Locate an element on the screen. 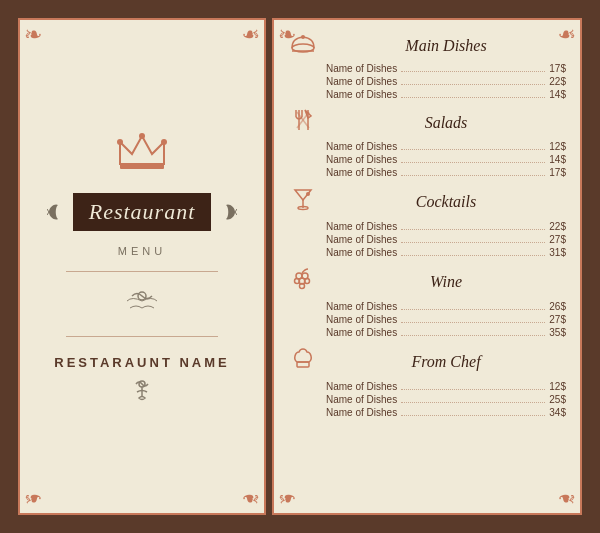 Image resolution: width=600 pixels, height=533 pixels. section-title-from-chef: From Chef is located at coordinates (446, 362).